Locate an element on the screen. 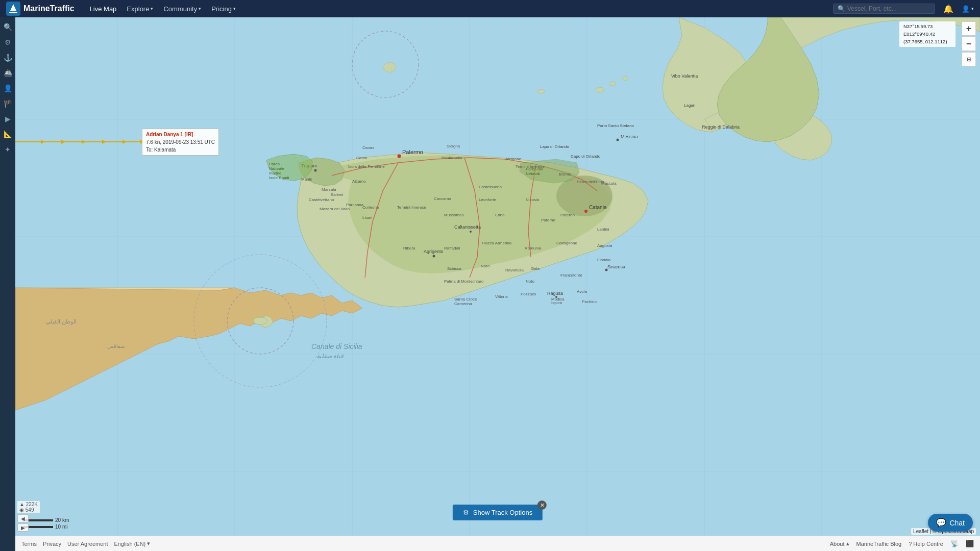 The height and width of the screenshot is (551, 980). svg-text: Camerina is located at coordinates (463, 304).